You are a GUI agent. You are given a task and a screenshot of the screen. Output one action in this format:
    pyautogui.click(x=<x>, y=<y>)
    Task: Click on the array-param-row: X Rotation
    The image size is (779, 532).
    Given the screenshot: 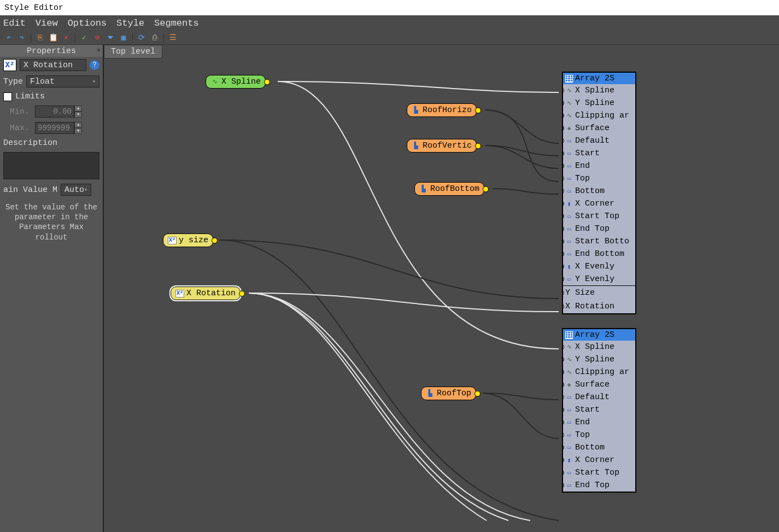 What is the action you would take?
    pyautogui.click(x=599, y=306)
    